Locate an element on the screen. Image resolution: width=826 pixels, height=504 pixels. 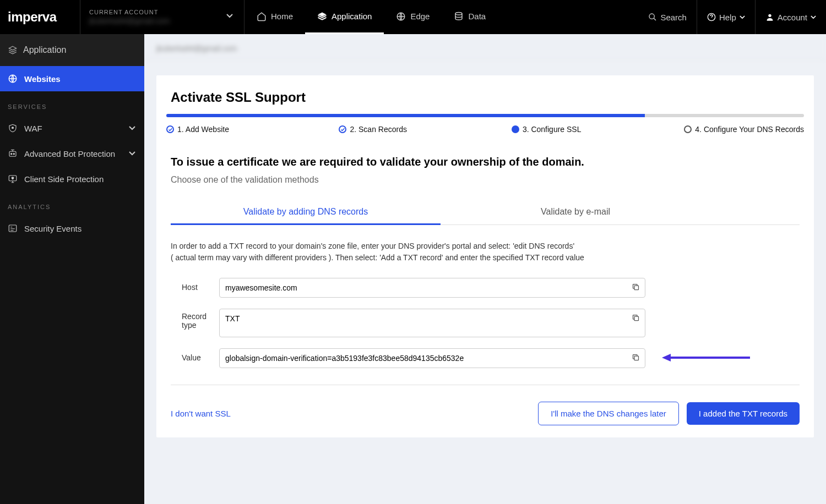
tab-validate-dns: Validate by adding DNS records is located at coordinates (306, 212).